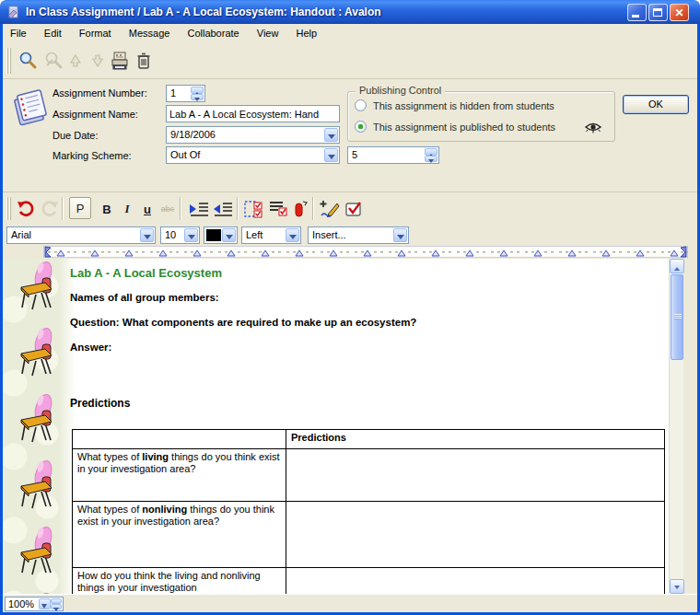  What do you see at coordinates (350, 12) in the screenshot?
I see `title-bar: In Class Assignment / Lab A - A Local Ec…` at bounding box center [350, 12].